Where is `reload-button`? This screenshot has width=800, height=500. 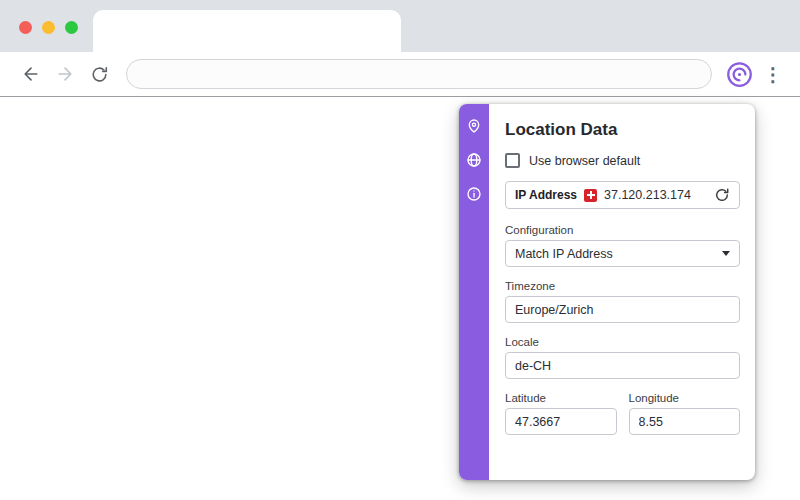 reload-button is located at coordinates (99, 74).